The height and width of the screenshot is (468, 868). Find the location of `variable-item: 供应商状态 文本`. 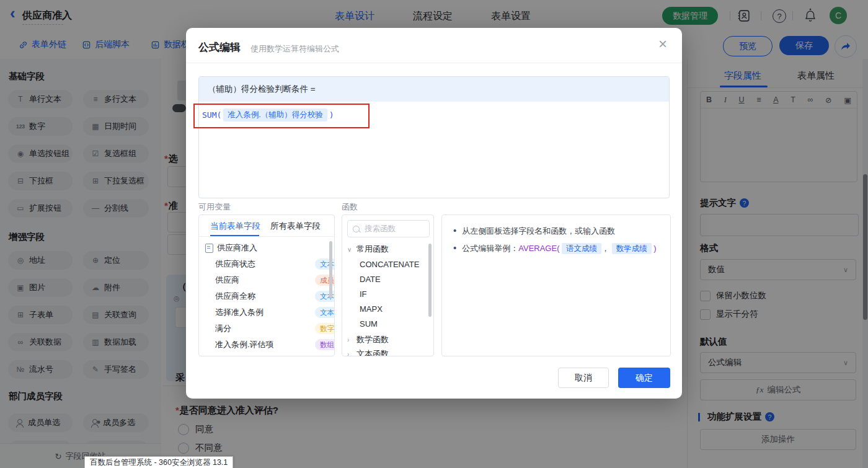

variable-item: 供应商状态 文本 is located at coordinates (275, 264).